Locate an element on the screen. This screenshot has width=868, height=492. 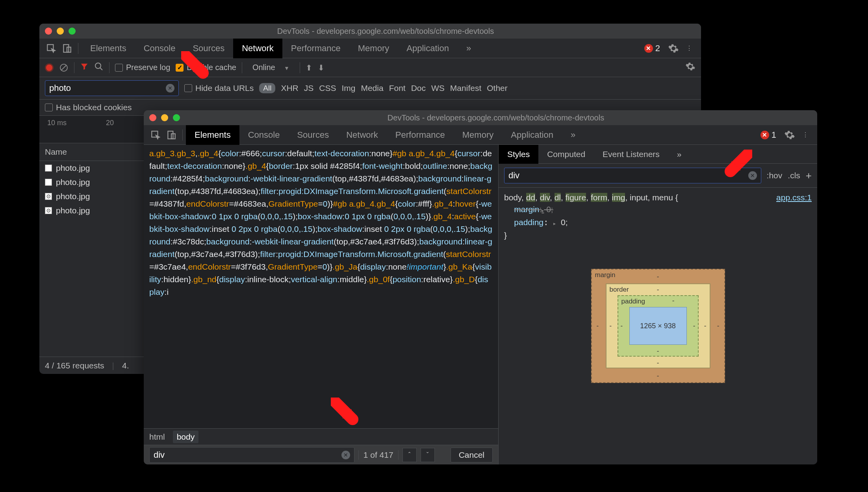
cancel-button: Cancel is located at coordinates (472, 455).